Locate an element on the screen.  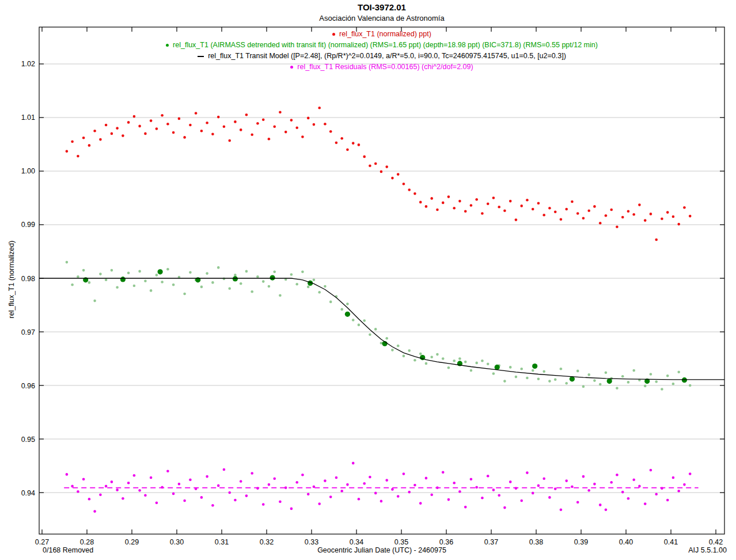
svg-text: 0.42 is located at coordinates (716, 542).